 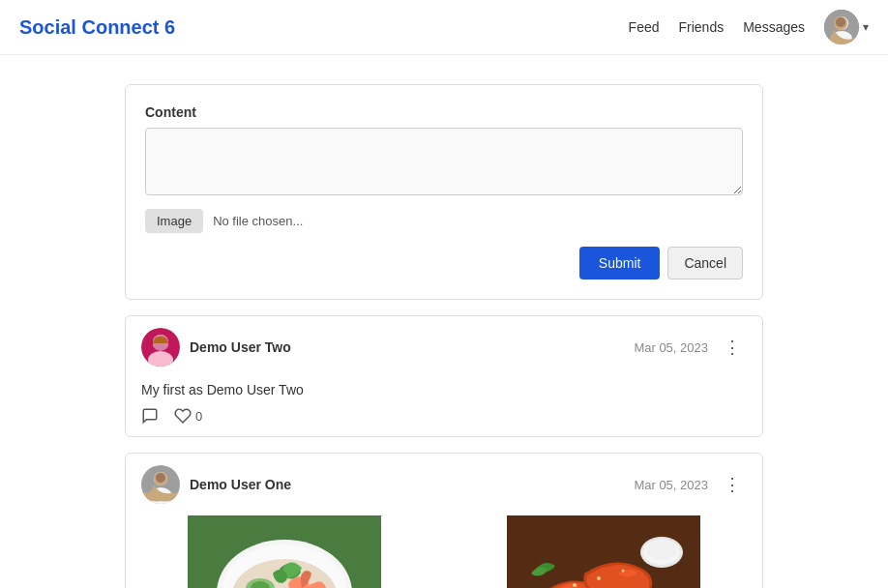 What do you see at coordinates (846, 27) in the screenshot?
I see `user-menu-trigger: ▾` at bounding box center [846, 27].